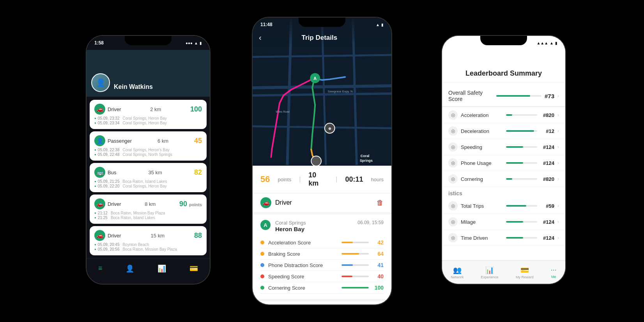 This screenshot has width=644, height=322. Describe the element at coordinates (194, 43) in the screenshot. I see `left-status-icons: ●●● ▲ ▮` at that location.